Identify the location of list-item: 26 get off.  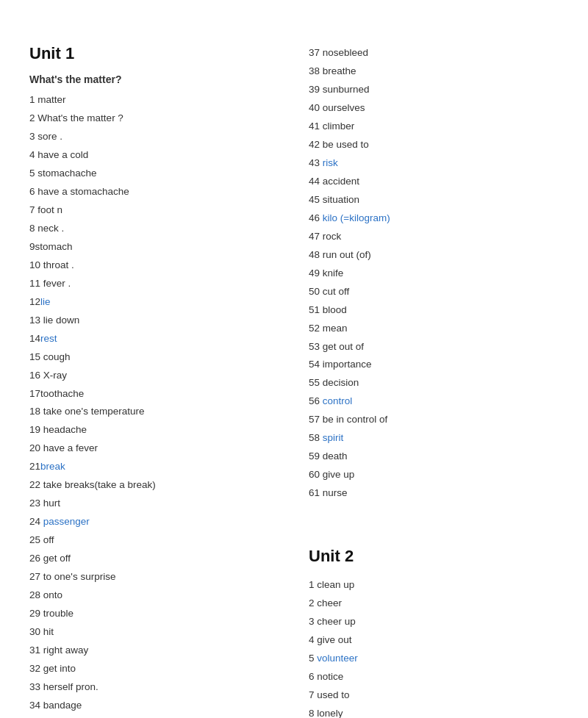
(154, 559).